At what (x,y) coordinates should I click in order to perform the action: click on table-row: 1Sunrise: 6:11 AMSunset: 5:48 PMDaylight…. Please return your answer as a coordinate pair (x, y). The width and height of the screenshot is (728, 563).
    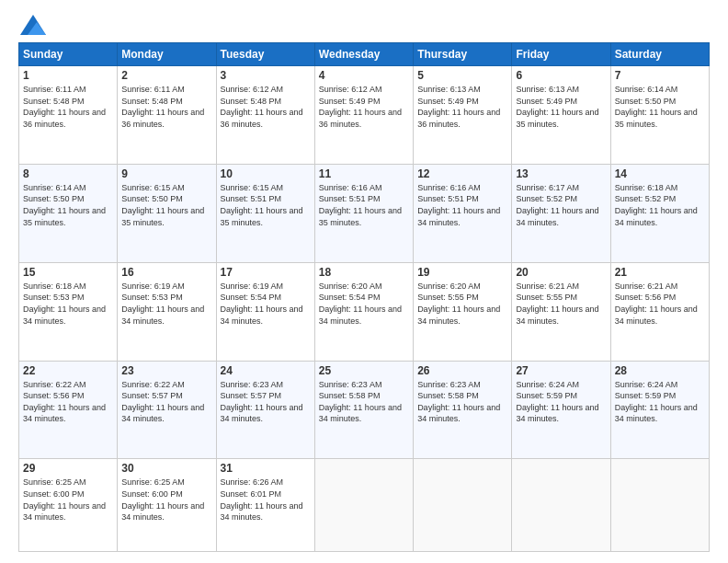
    Looking at the image, I should click on (68, 116).